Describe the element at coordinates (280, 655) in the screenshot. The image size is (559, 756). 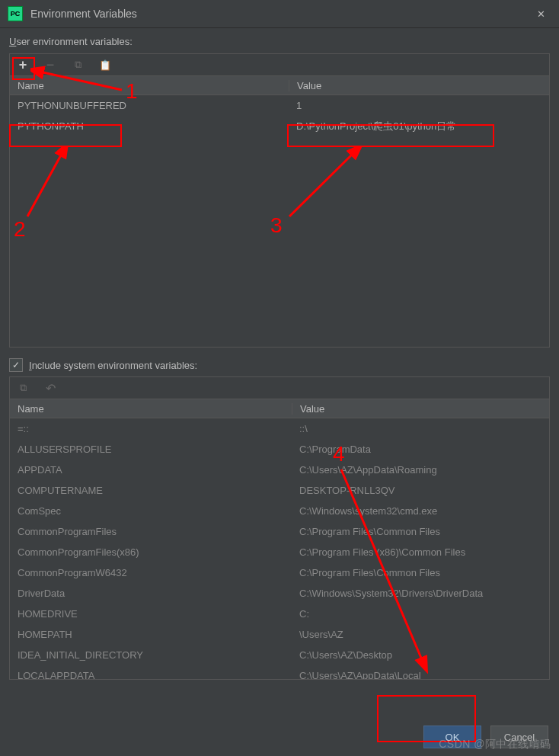
I see `table-row: IDEA_INITIAL_DIRECTORYC:\Users\AZ\Deskto…` at that location.